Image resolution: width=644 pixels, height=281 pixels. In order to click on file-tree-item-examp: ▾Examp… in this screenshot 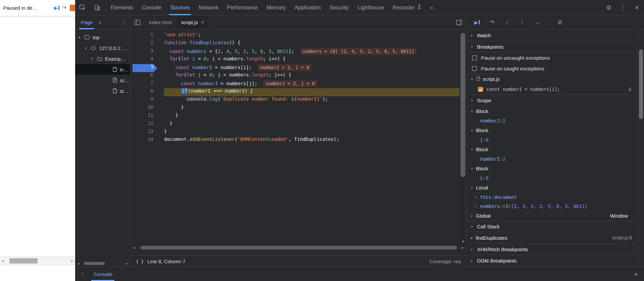, I will do `click(103, 59)`.